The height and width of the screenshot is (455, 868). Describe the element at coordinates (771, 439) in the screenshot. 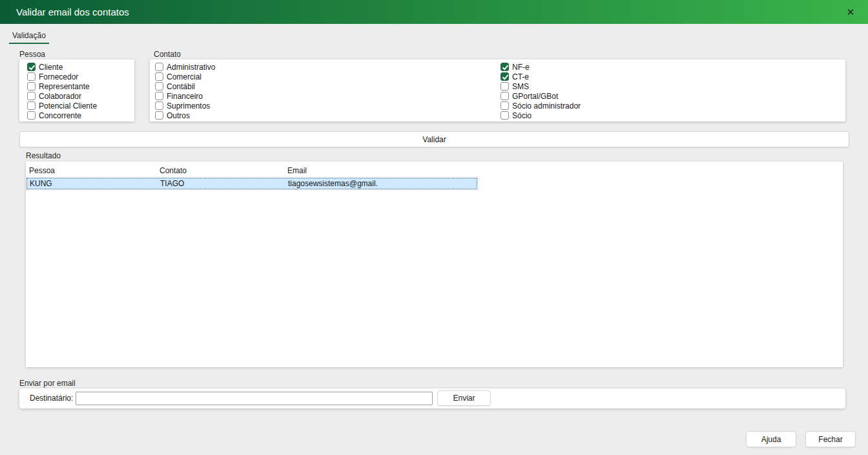

I see `help-button: Ajuda` at that location.